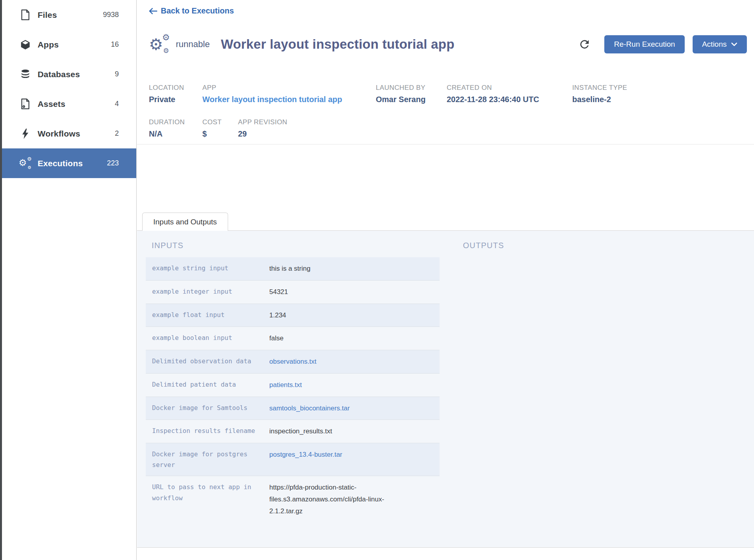 This screenshot has width=754, height=560. What do you see at coordinates (276, 338) in the screenshot?
I see `input-value: false` at bounding box center [276, 338].